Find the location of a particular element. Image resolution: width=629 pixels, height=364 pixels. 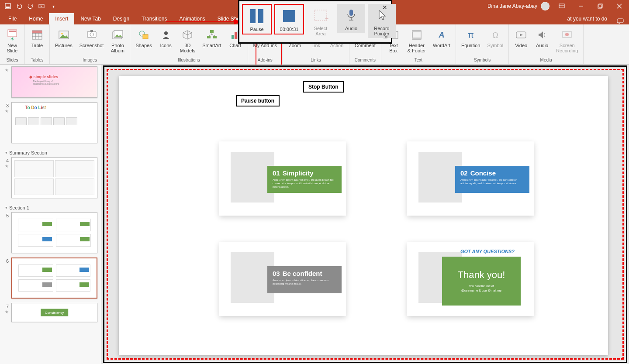

select-area-button: + Select Area is located at coordinates (321, 21).